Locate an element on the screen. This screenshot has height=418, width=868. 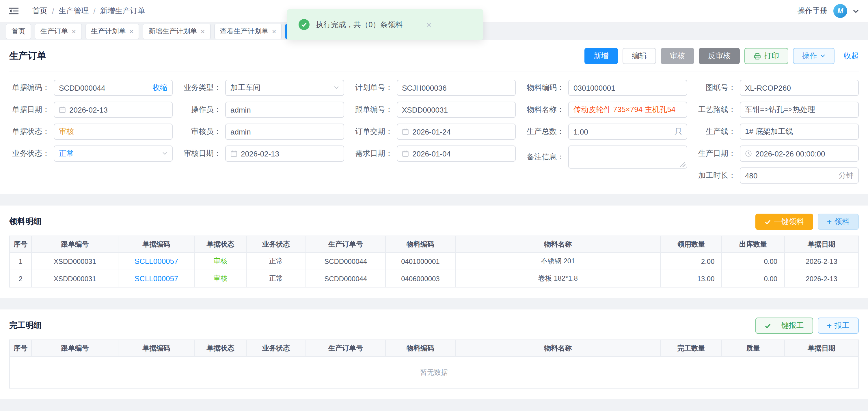
auditor-input: admin is located at coordinates (284, 132).